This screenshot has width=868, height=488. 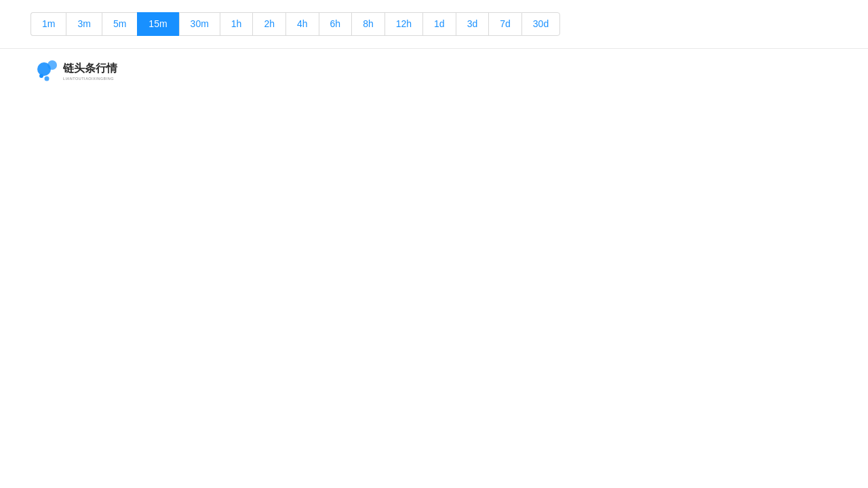 I want to click on time-btn-1m: 1m, so click(x=48, y=24).